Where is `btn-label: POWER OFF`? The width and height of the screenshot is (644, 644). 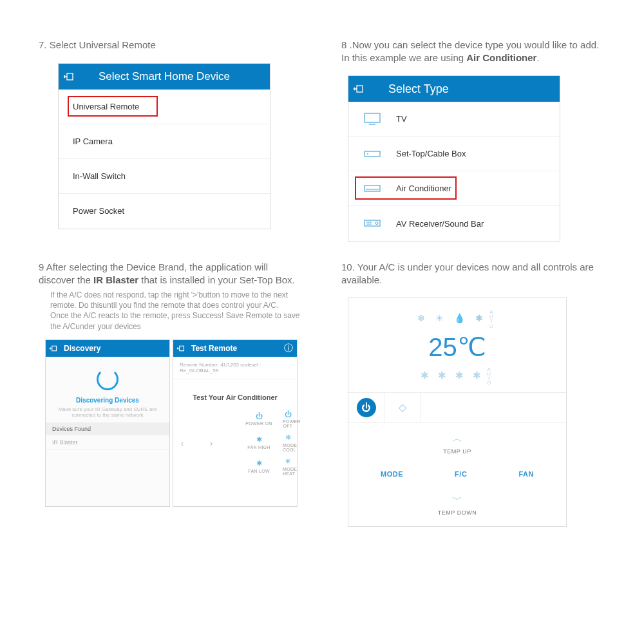
btn-label: POWER OFF is located at coordinates (288, 424).